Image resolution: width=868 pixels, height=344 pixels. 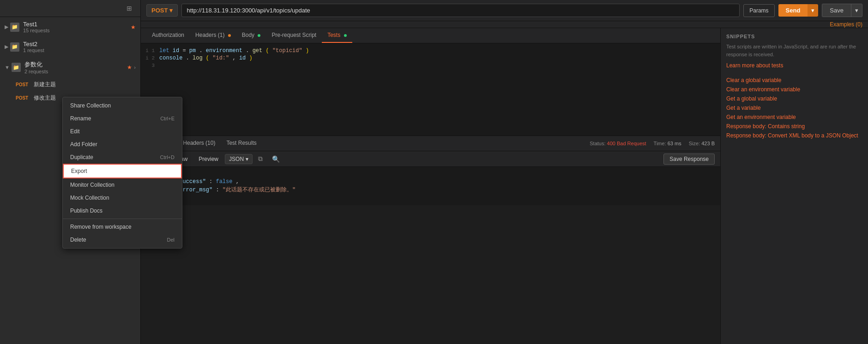 I want to click on menu-item-publish: Publish Docs, so click(x=122, y=211).